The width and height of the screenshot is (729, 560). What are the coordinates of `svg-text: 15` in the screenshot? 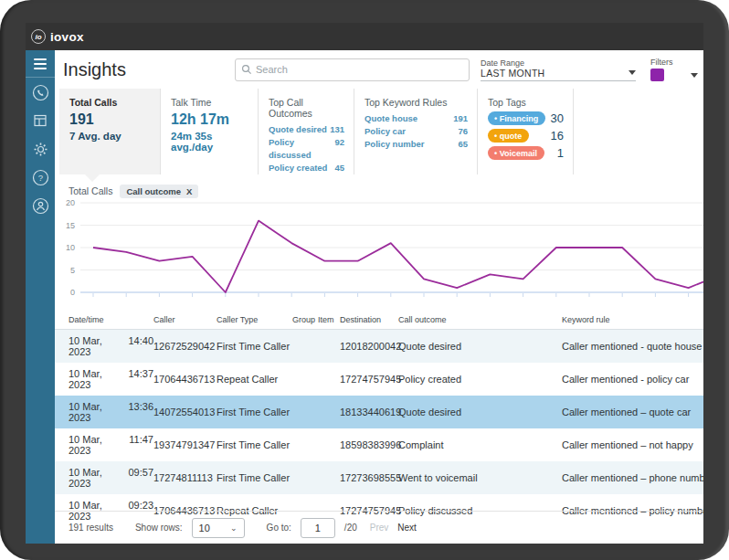 It's located at (70, 226).